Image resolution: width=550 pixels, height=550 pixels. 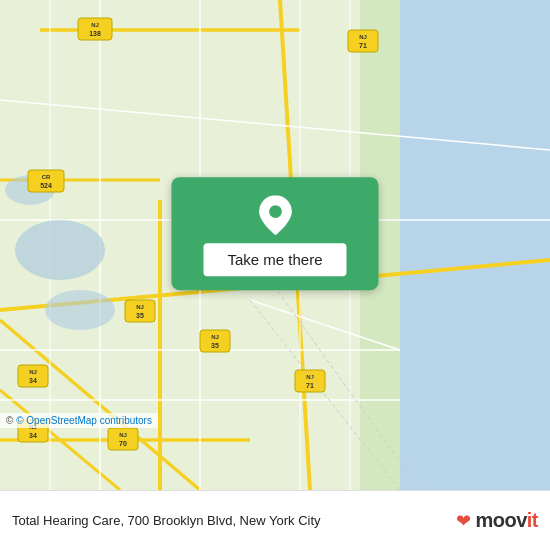 I want to click on take-me-there-button: Take me there, so click(x=274, y=260).